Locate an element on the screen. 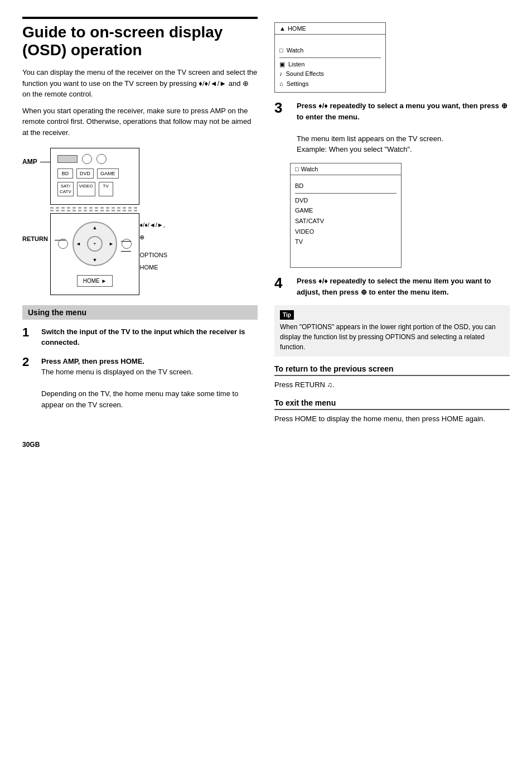 The width and height of the screenshot is (532, 766). step-3-number: 3 is located at coordinates (282, 128).